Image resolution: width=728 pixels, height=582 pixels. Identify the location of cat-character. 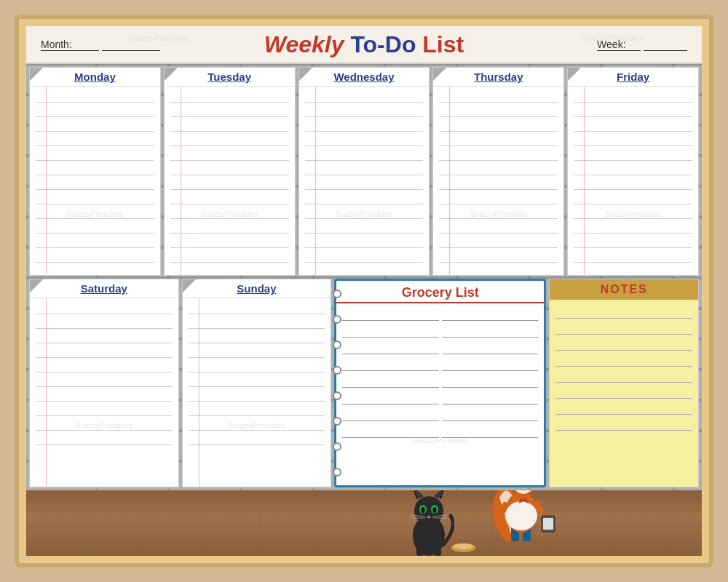
(429, 523).